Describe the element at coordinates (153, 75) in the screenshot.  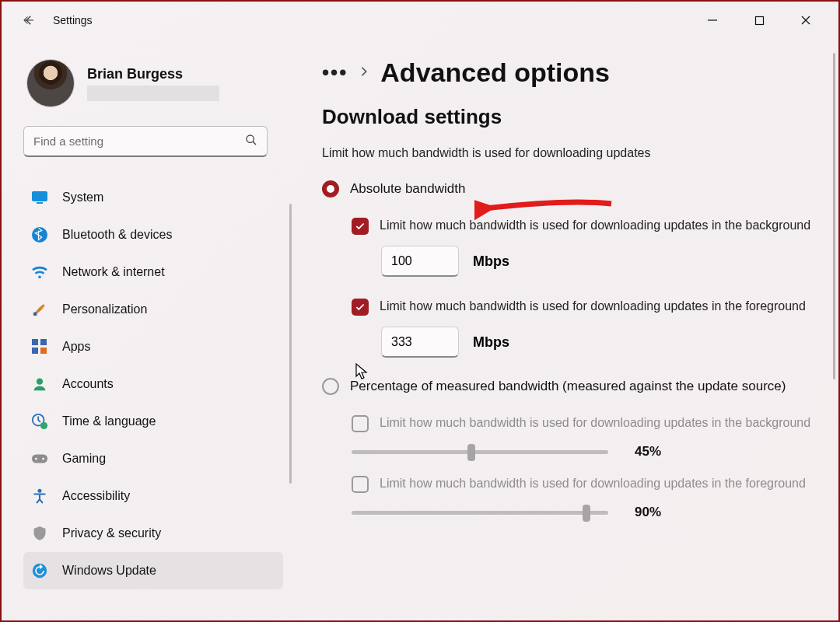
I see `profile-name: Brian Burgess` at that location.